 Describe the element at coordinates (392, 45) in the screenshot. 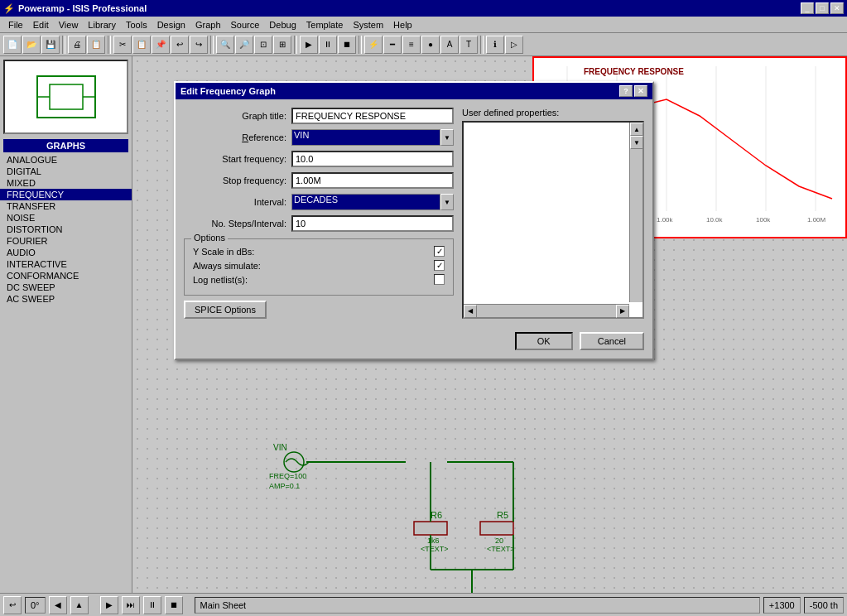

I see `wire-button: ━` at that location.